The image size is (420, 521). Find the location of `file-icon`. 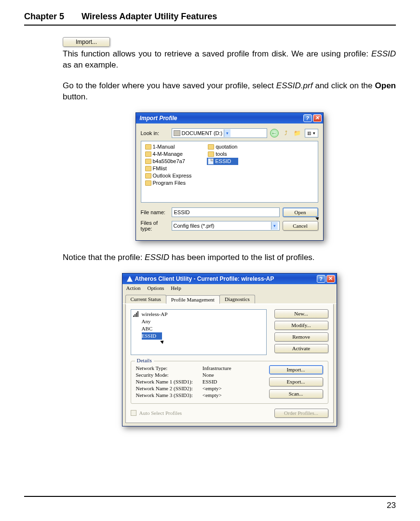

file-icon is located at coordinates (211, 161).